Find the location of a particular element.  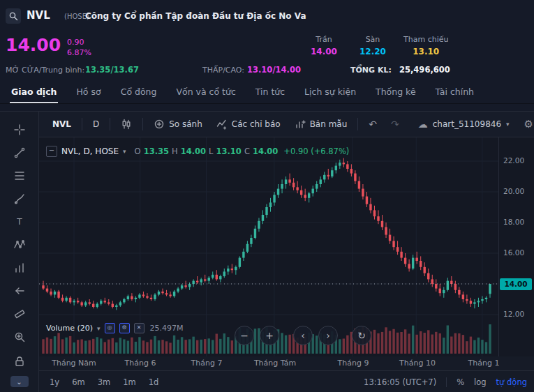

floor-column: Sàn 12.20 is located at coordinates (373, 46).